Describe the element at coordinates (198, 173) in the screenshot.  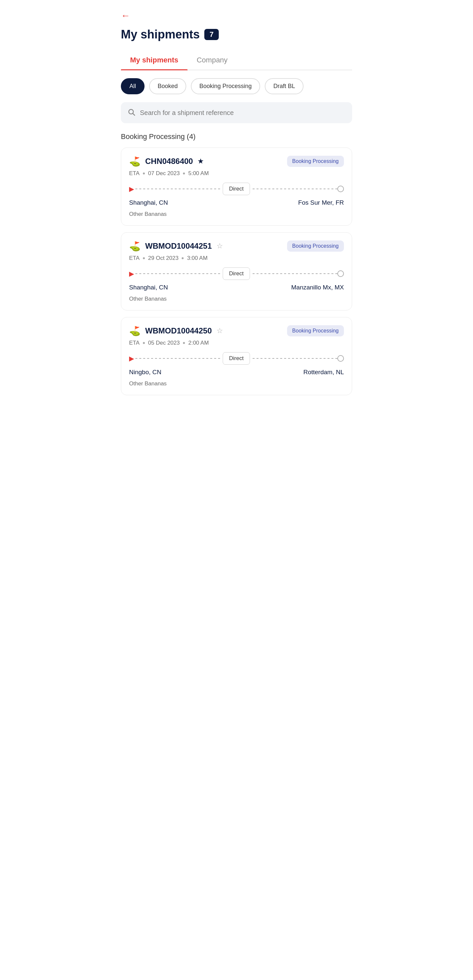
I see `eta-time: 5:00 AM` at that location.